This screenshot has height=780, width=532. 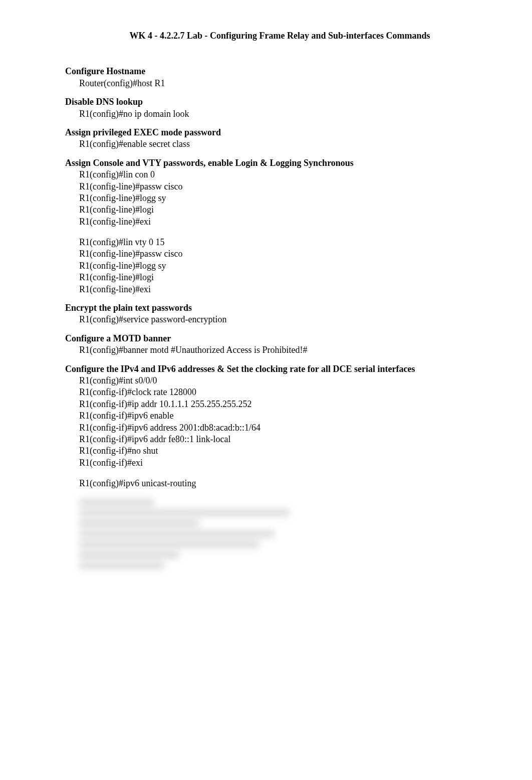 I want to click on command-line: R1(config)#ipv6 unicast-routing, so click(x=270, y=483).